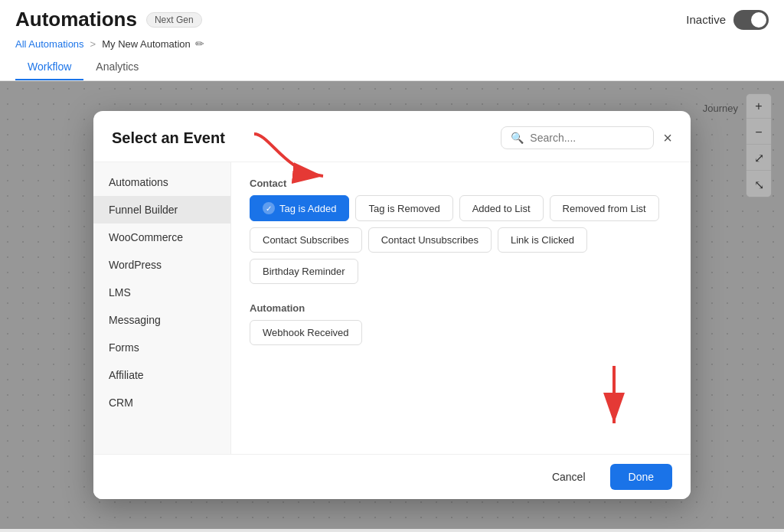 This screenshot has height=532, width=784. Describe the element at coordinates (175, 20) in the screenshot. I see `next-gen-badge: Next Gen` at that location.